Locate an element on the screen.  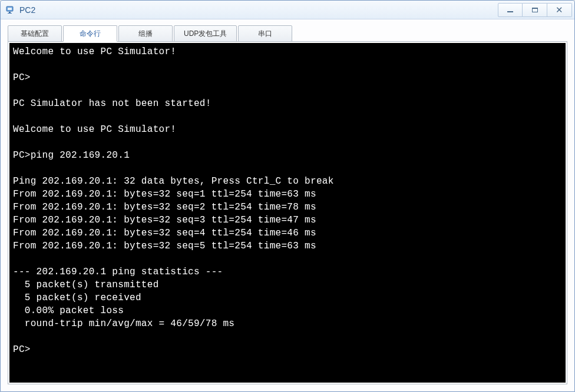
window-title: PC2 is located at coordinates (259, 10).